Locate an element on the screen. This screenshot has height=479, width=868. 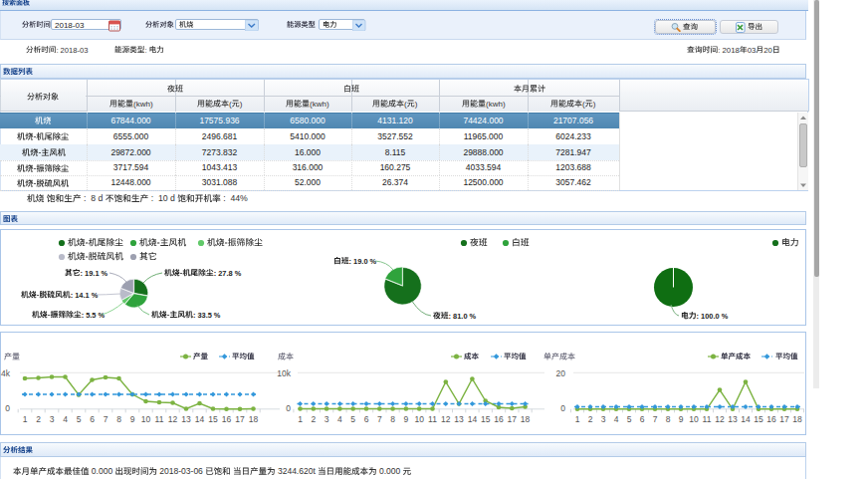
svg-text:: 27.8 %: : 27.8 % is located at coordinates (228, 273).